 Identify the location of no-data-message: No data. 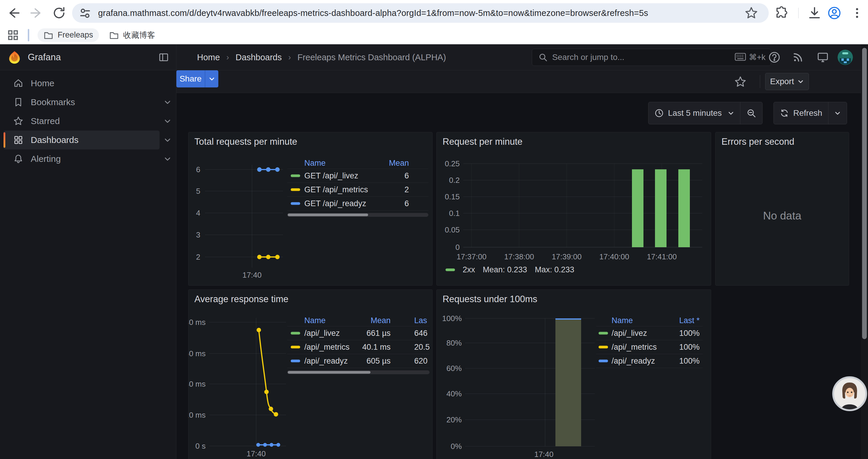
(782, 216).